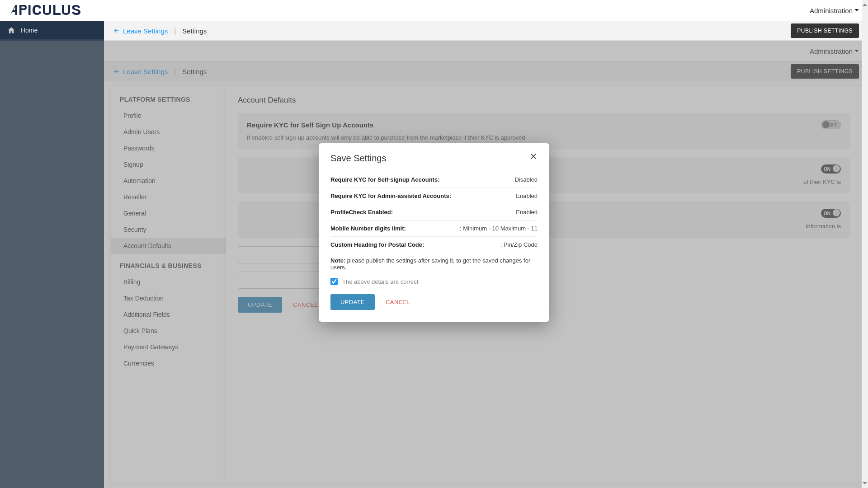 The width and height of the screenshot is (868, 488). What do you see at coordinates (434, 282) in the screenshot?
I see `modal-confirm-checkbox: The above details are correct` at bounding box center [434, 282].